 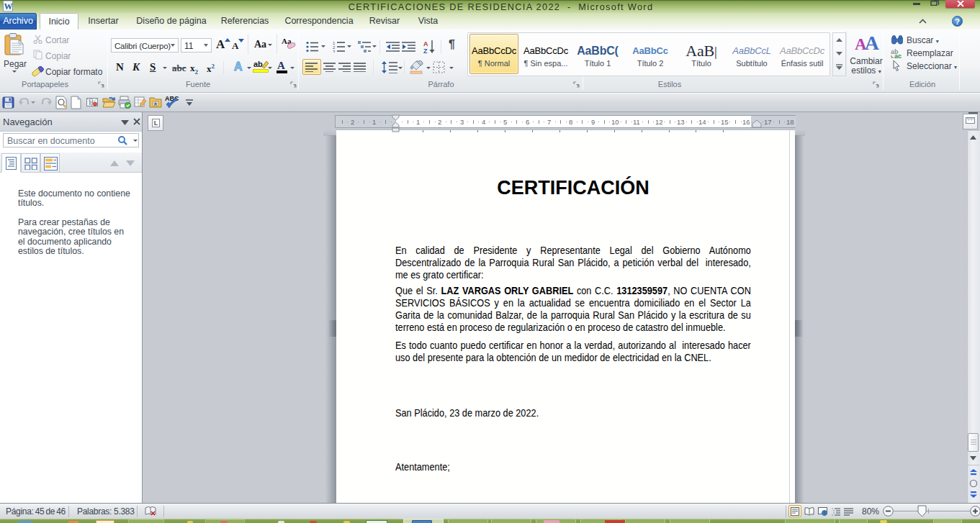 What do you see at coordinates (426, 50) in the screenshot?
I see `svg-text: Z` at bounding box center [426, 50].